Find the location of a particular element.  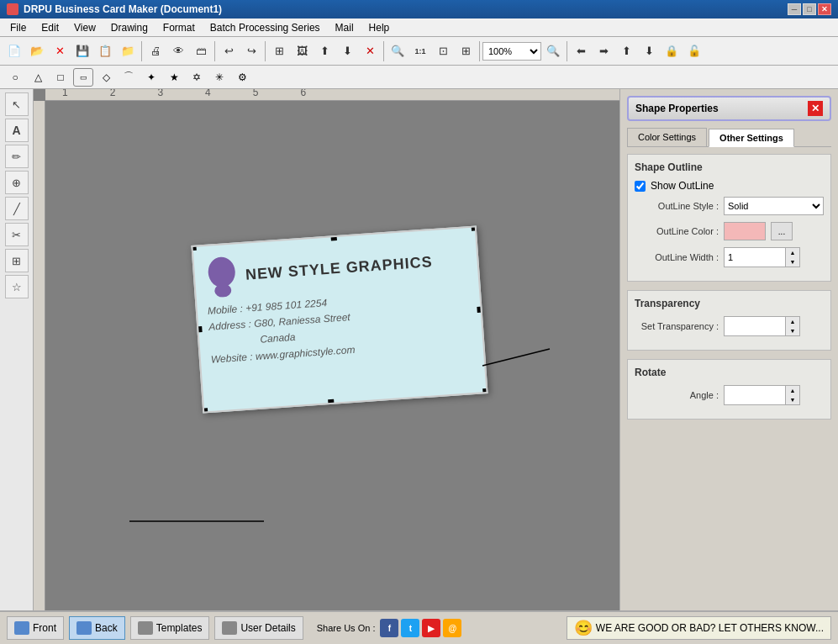

db-button: 🗃 is located at coordinates (201, 51).